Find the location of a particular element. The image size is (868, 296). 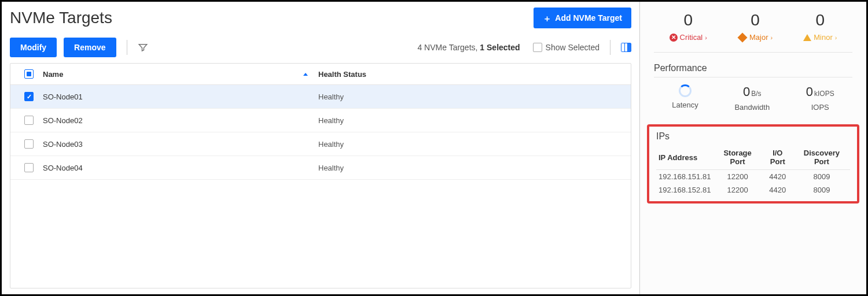

show-selected-label: Show Selected is located at coordinates (573, 47).